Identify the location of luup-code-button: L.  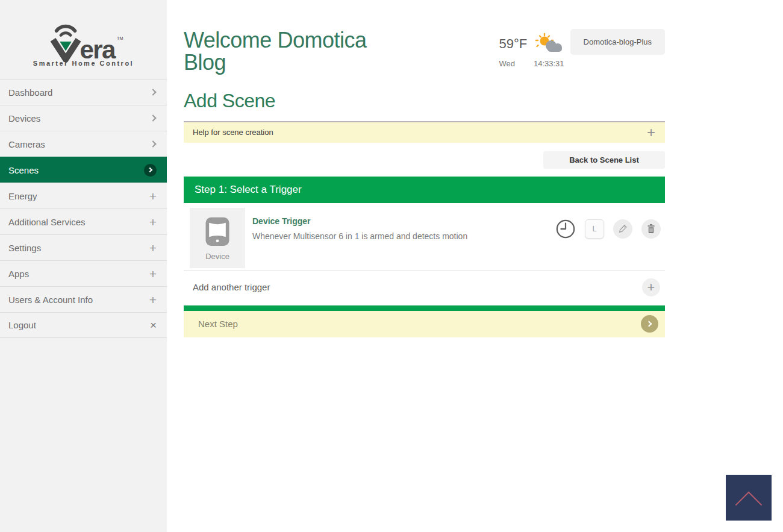
(594, 229).